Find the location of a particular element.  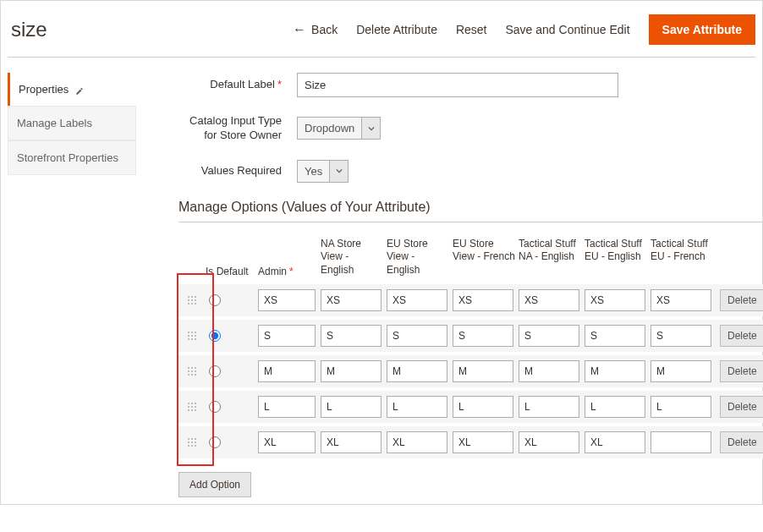

col-store-4: Tactical Stuff EU - English is located at coordinates (618, 257).